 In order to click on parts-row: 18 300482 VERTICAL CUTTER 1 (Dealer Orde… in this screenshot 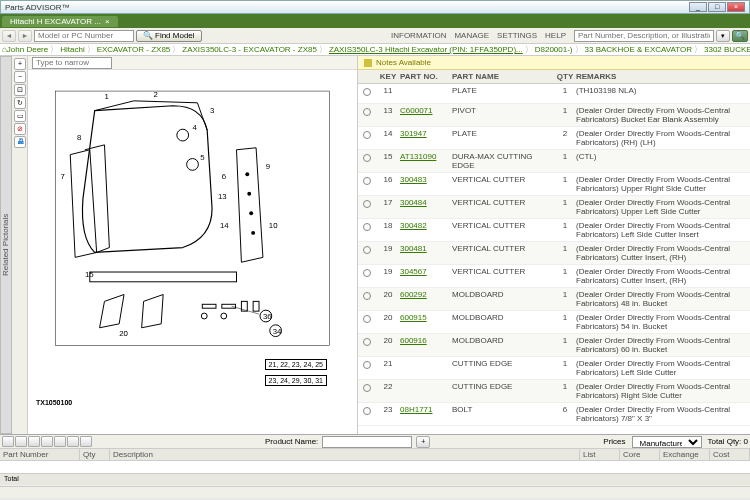, I will do `click(554, 230)`.